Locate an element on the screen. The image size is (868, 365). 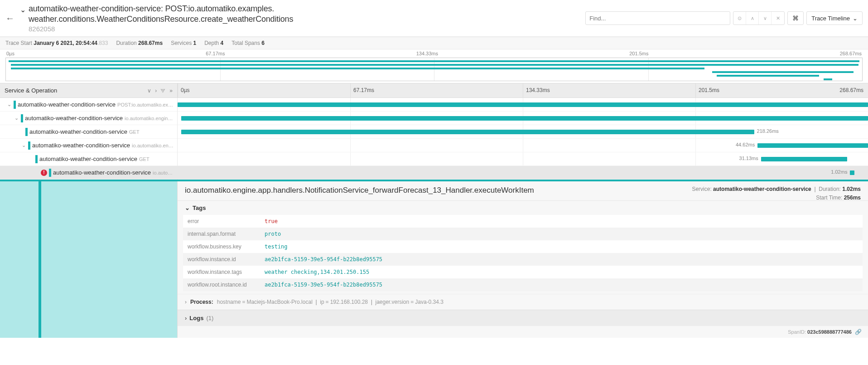
logs-count: (1) is located at coordinates (210, 318).